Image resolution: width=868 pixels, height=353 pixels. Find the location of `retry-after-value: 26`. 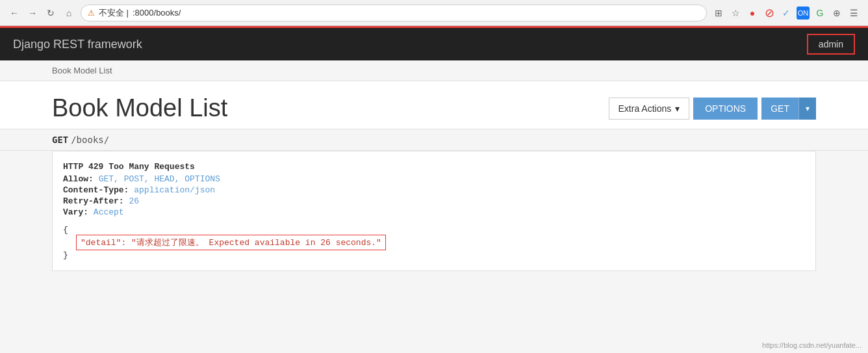

retry-after-value: 26 is located at coordinates (134, 202).